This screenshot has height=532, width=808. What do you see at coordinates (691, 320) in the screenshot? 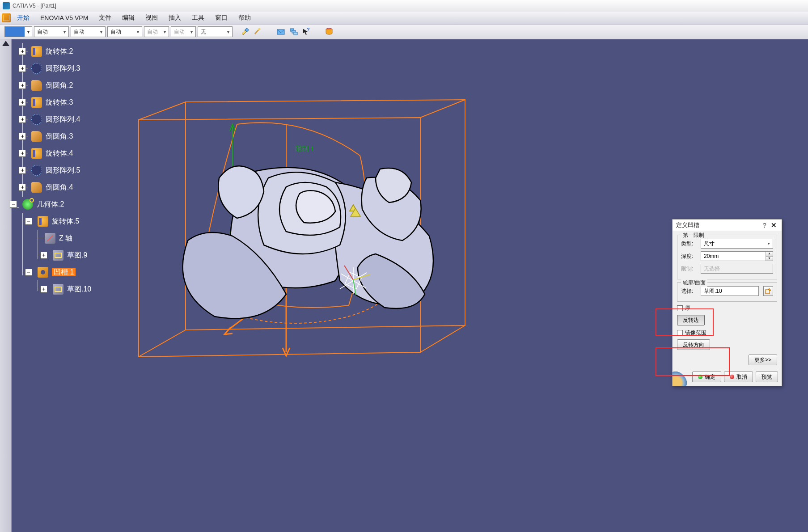
I see `reverse-side-button: 反转边` at bounding box center [691, 320].